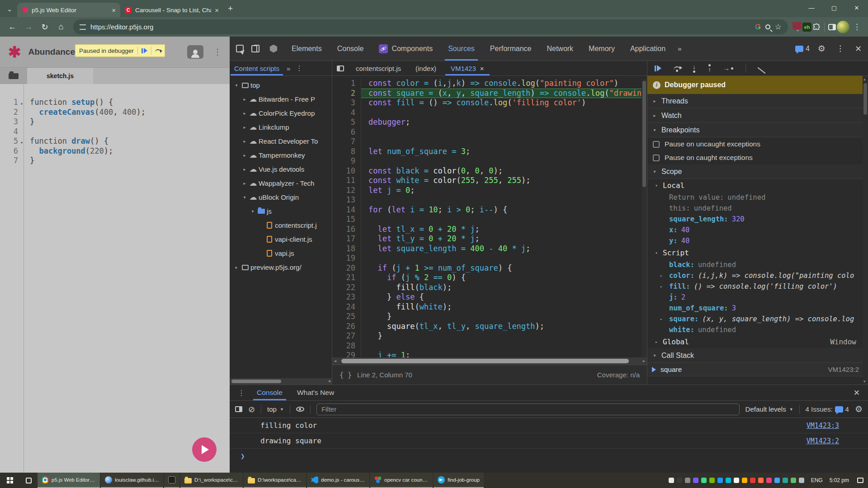  Describe the element at coordinates (816, 27) in the screenshot. I see `extensions-puzzle-icon` at that location.